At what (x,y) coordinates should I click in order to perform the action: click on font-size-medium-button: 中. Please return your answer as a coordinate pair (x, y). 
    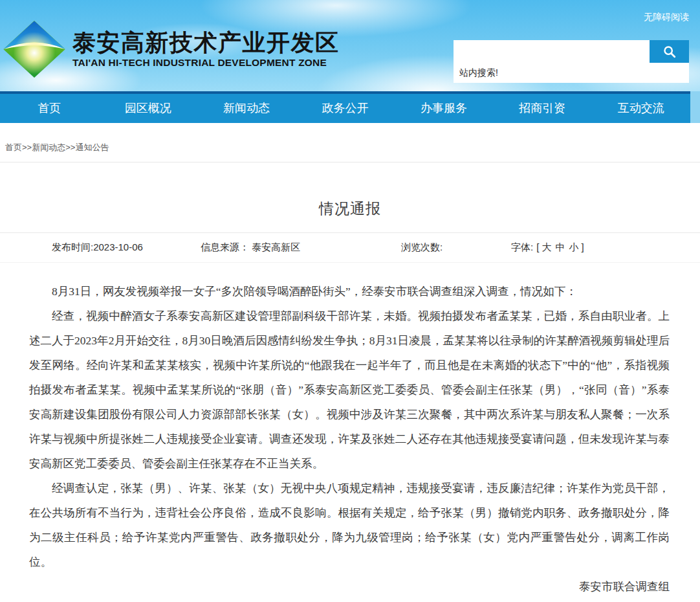
    Looking at the image, I should click on (560, 247).